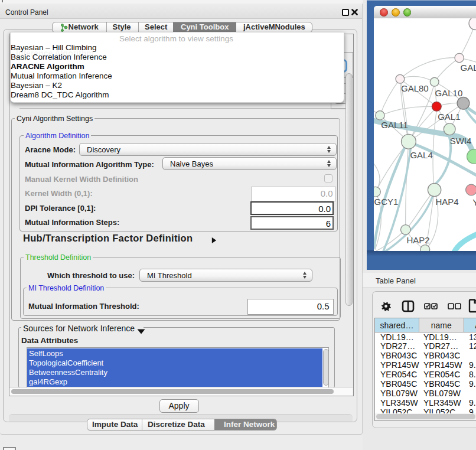 This screenshot has height=450, width=476. Describe the element at coordinates (449, 93) in the screenshot. I see `svg-text: GAL10` at that location.